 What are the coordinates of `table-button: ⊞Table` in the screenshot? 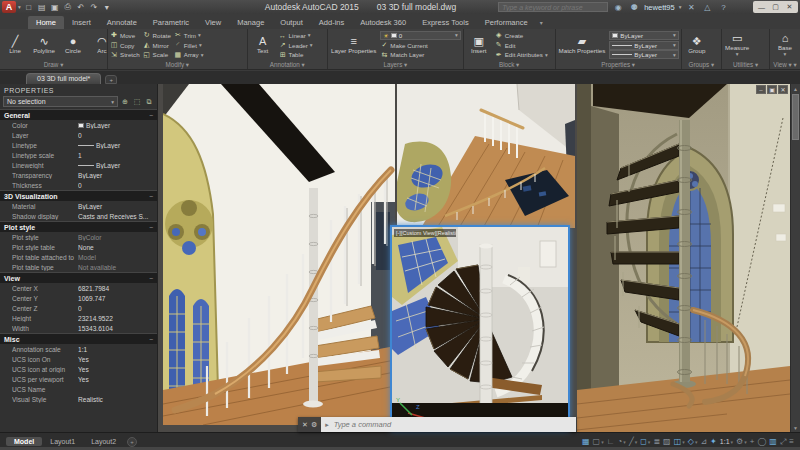 It's located at (296, 54).